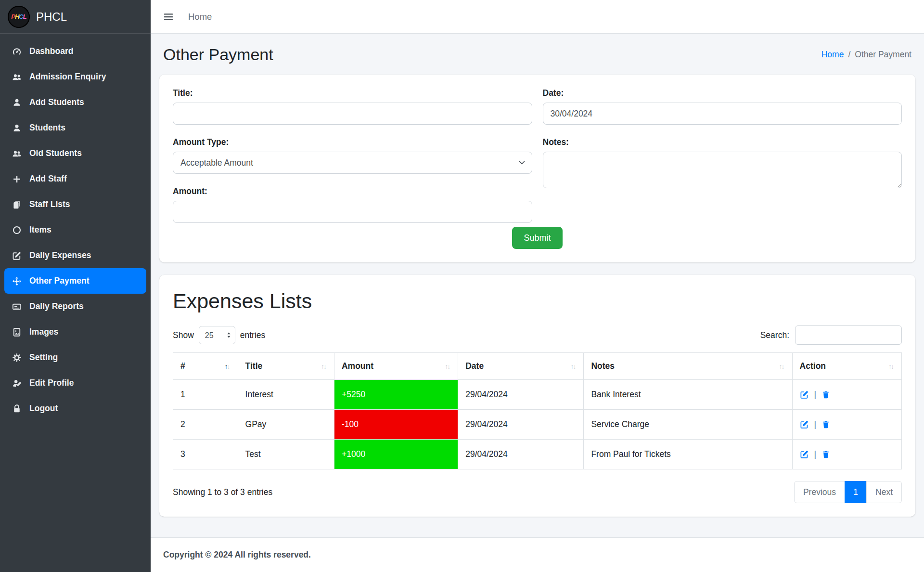 The width and height of the screenshot is (924, 572). Describe the element at coordinates (856, 492) in the screenshot. I see `pagination-page-1-button: 1` at that location.